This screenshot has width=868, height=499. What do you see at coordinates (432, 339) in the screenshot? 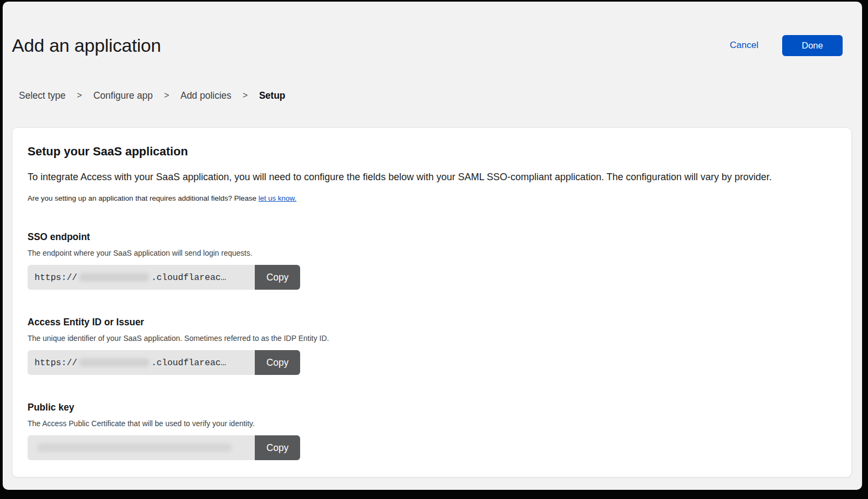
I see `access-entity-id-description: The unique identifier of your SaaS appli…` at bounding box center [432, 339].